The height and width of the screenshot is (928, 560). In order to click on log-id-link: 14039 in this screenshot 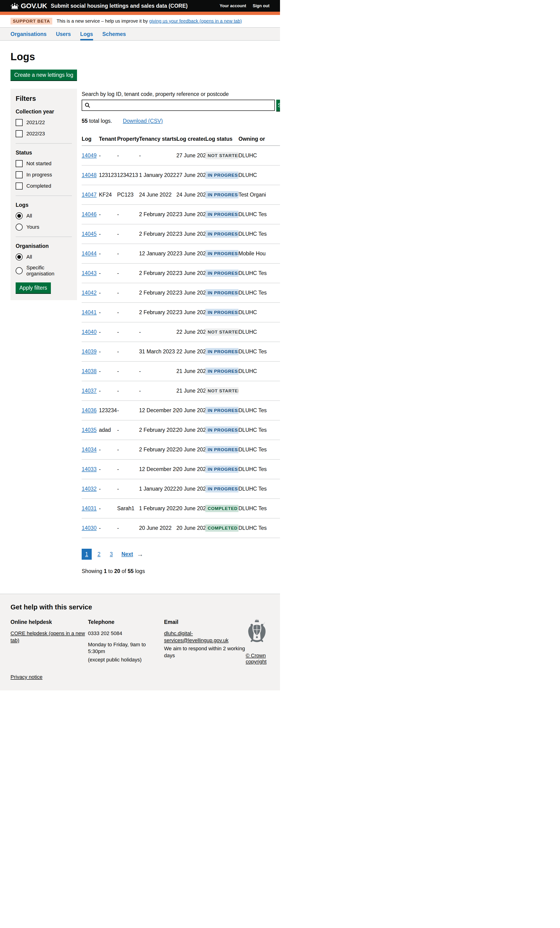, I will do `click(89, 351)`.